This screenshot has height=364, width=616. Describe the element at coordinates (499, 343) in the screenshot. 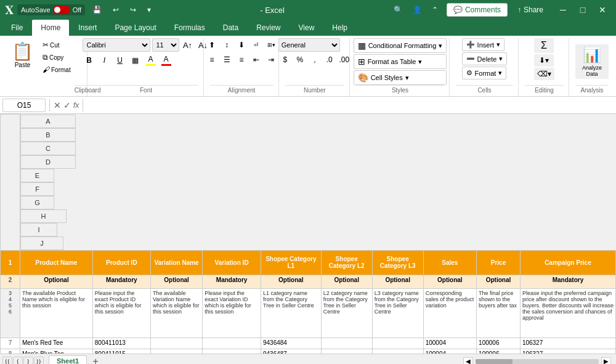

I see `cell-I7: 100006` at that location.